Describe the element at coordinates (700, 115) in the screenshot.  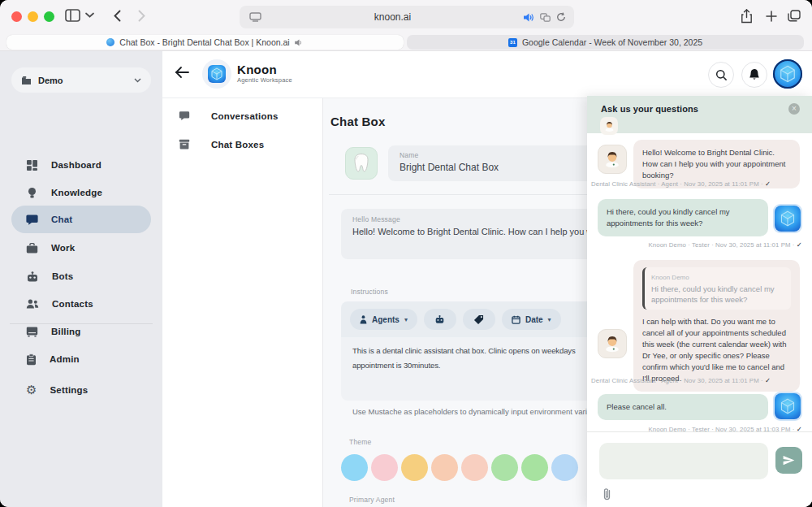
I see `chat-widget-header: Ask us your questions ×` at that location.